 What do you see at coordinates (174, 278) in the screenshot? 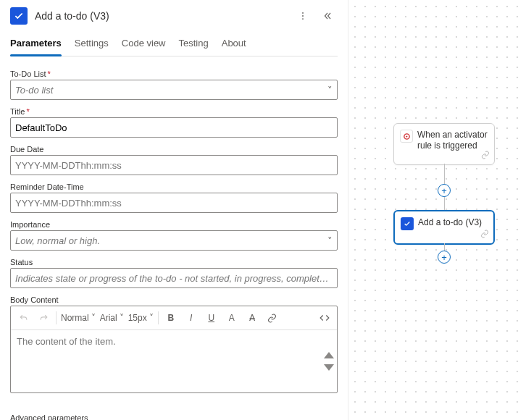
I see `status-input: Indicates state or progress of the to-do…` at bounding box center [174, 278].